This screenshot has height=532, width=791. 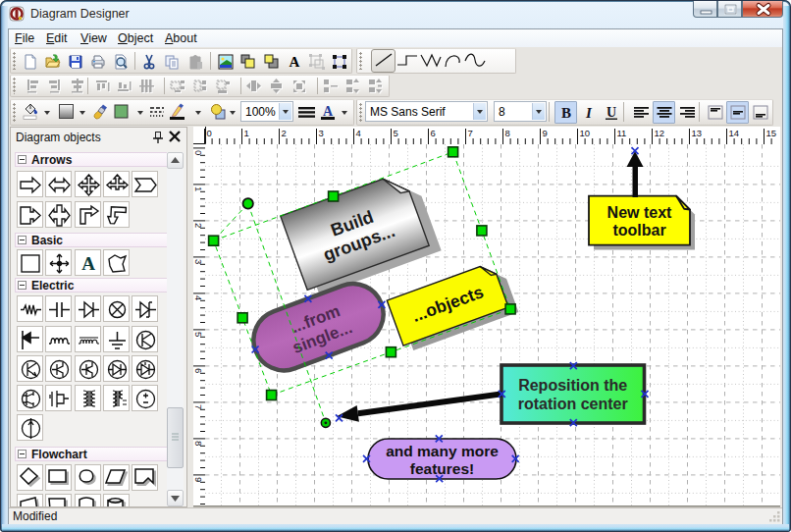 What do you see at coordinates (697, 133) in the screenshot?
I see `svg-text: 13` at bounding box center [697, 133].